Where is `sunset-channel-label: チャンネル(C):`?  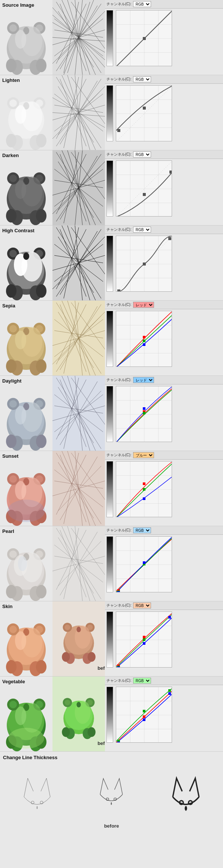
sunset-channel-label: チャンネル(C): is located at coordinates (119, 455).